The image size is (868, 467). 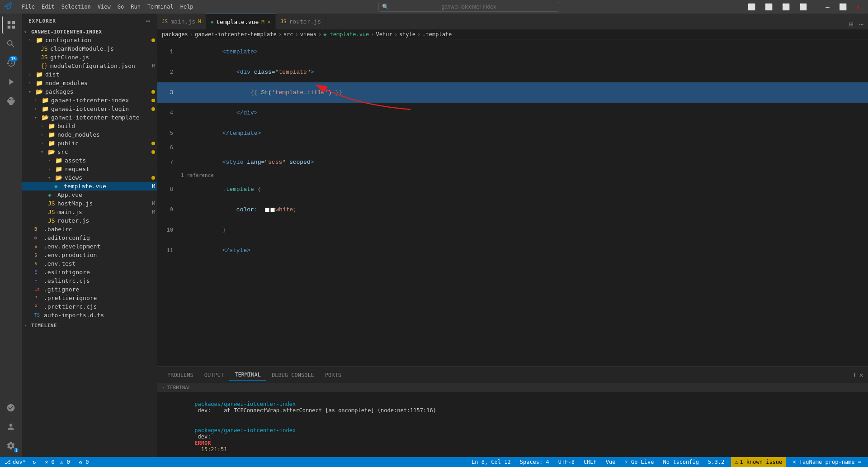 What do you see at coordinates (90, 204) in the screenshot?
I see `sidebar-item-hostmap: JS hostMap.js M` at bounding box center [90, 204].